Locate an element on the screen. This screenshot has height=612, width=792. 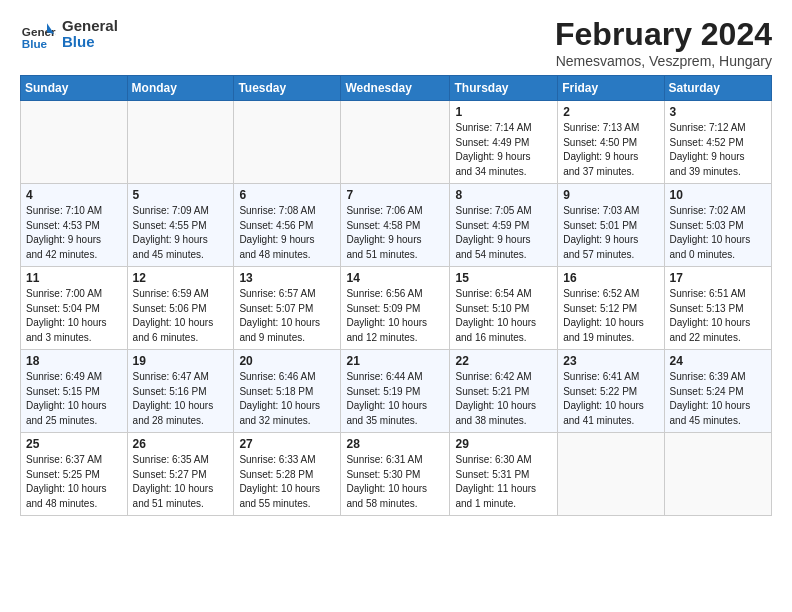
day-info: Sunrise: 6:51 AM Sunset: 5:13 PM Dayligh… is located at coordinates (718, 316).